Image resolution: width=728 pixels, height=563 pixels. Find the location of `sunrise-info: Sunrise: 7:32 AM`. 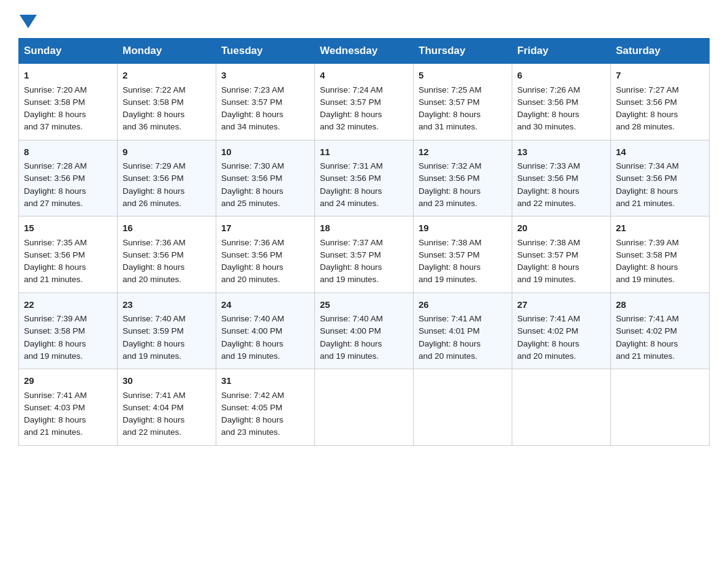

sunrise-info: Sunrise: 7:32 AM is located at coordinates (450, 166).